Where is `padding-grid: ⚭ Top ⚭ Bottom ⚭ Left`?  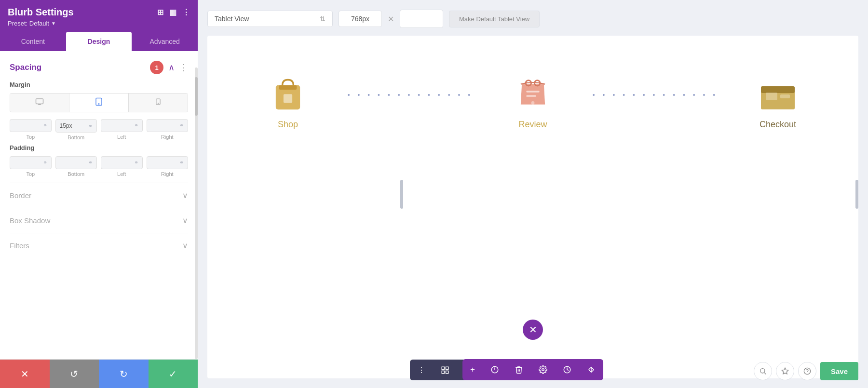
padding-grid: ⚭ Top ⚭ Bottom ⚭ Left is located at coordinates (99, 167).